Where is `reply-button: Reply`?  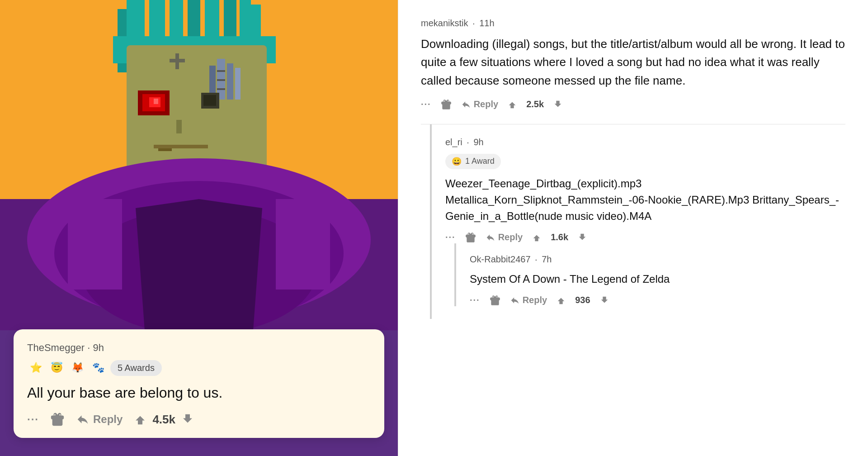 reply-button: Reply is located at coordinates (99, 419).